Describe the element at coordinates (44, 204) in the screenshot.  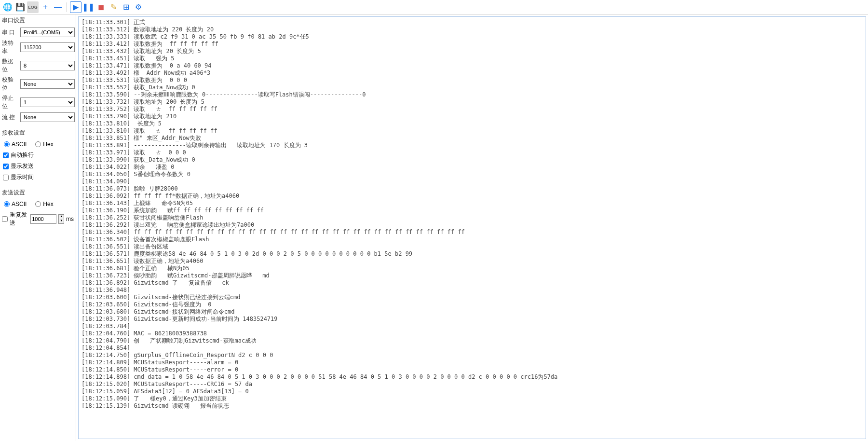
I see `send-hex-radio: Hex` at that location.